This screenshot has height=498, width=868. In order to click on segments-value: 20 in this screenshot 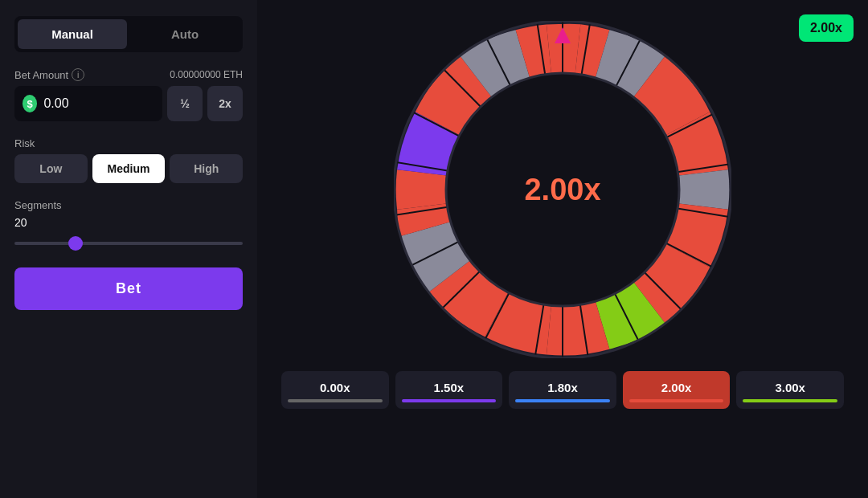, I will do `click(129, 222)`.